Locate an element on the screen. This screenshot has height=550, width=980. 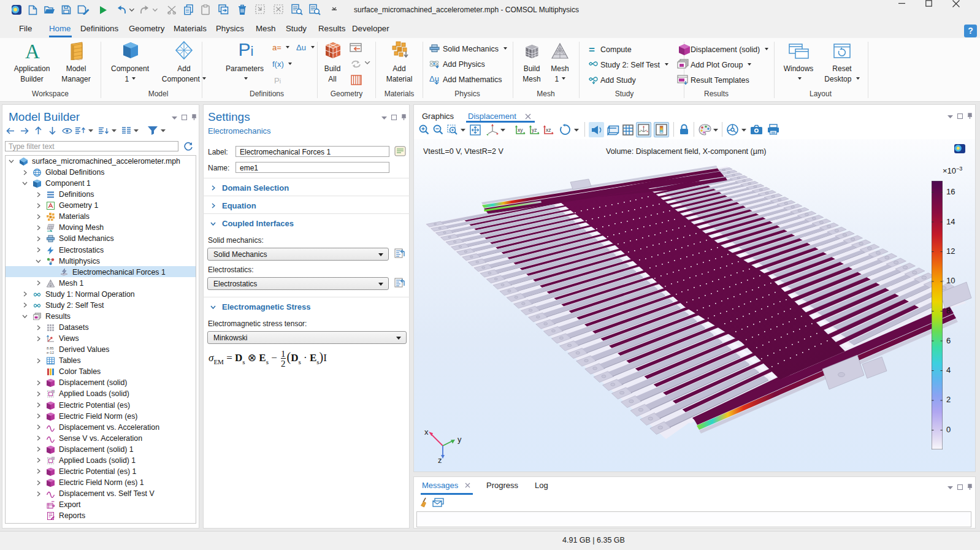
svg-text: e-12 is located at coordinates (50, 353).